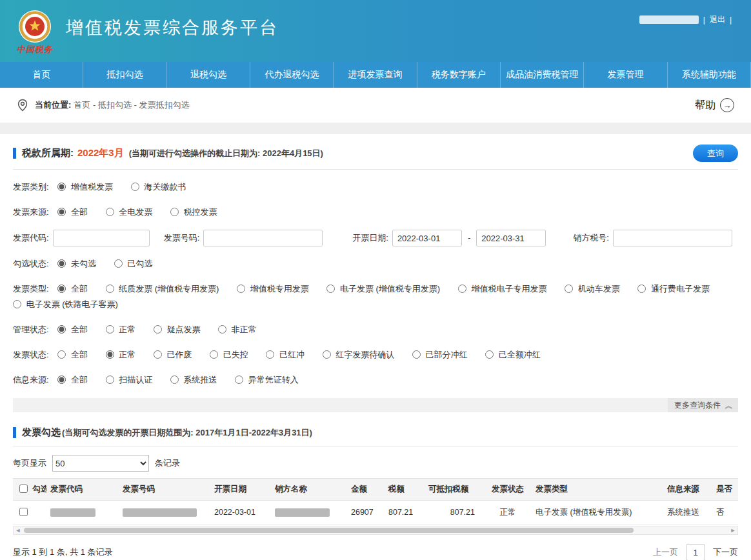 The image size is (751, 560). Describe the element at coordinates (513, 355) in the screenshot. I see `radio-status-full-red: 已全额冲红` at that location.